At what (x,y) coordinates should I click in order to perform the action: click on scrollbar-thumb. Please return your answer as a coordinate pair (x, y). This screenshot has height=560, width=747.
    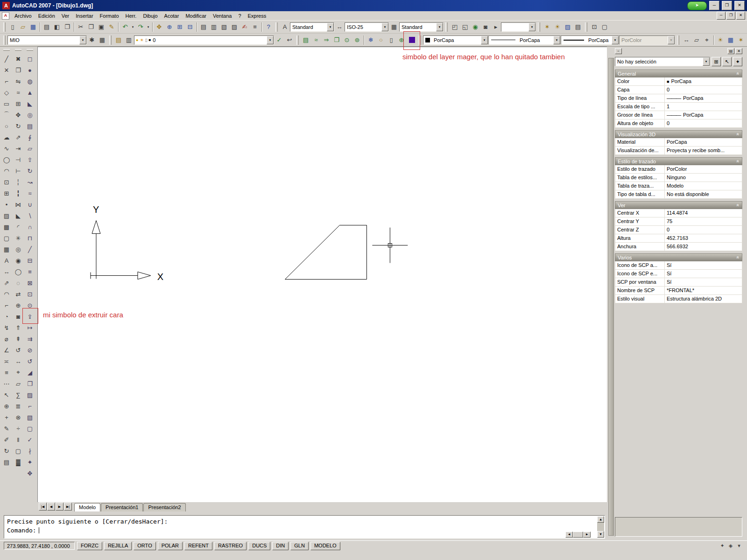
    Looking at the image, I should click on (578, 535).